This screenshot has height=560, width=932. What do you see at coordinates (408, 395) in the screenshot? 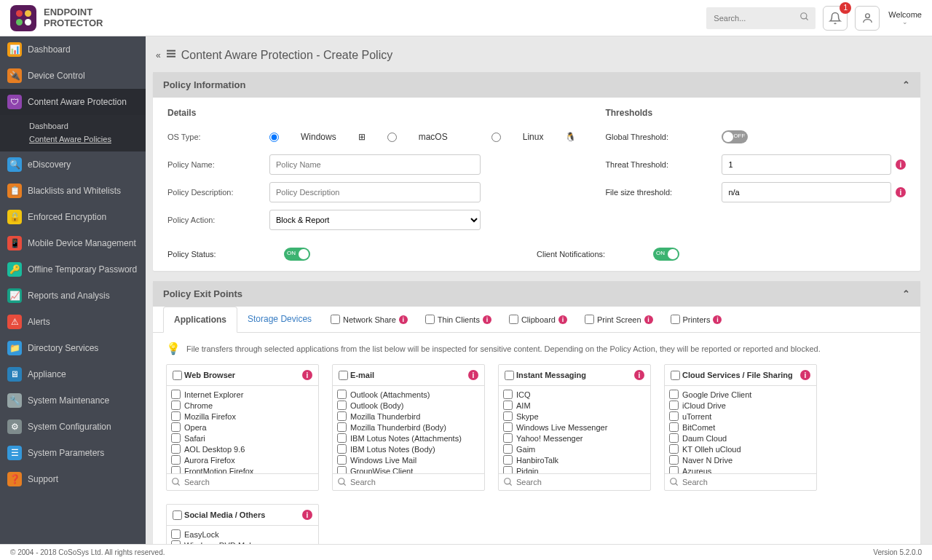
I see `list-item: Outlook (Attachments)` at bounding box center [408, 395].